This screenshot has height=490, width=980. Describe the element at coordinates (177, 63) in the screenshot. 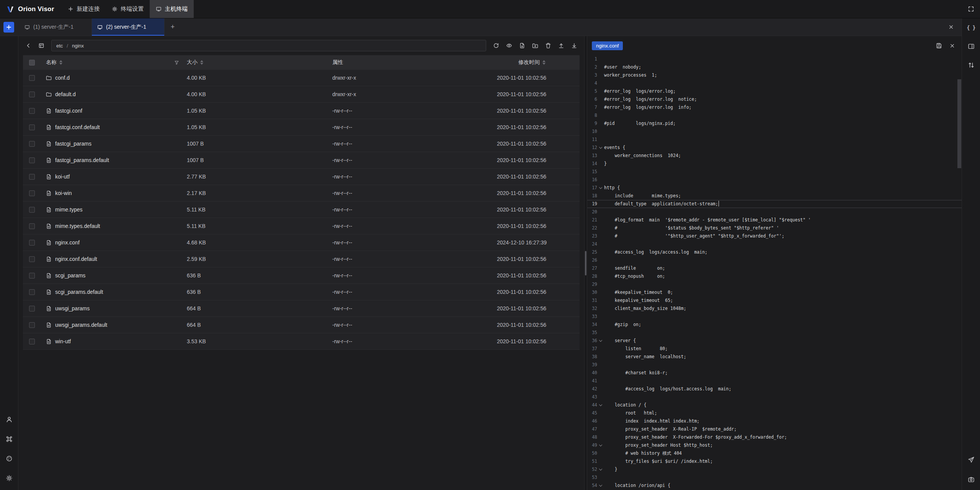

I see `filter-funnel-icon` at that location.